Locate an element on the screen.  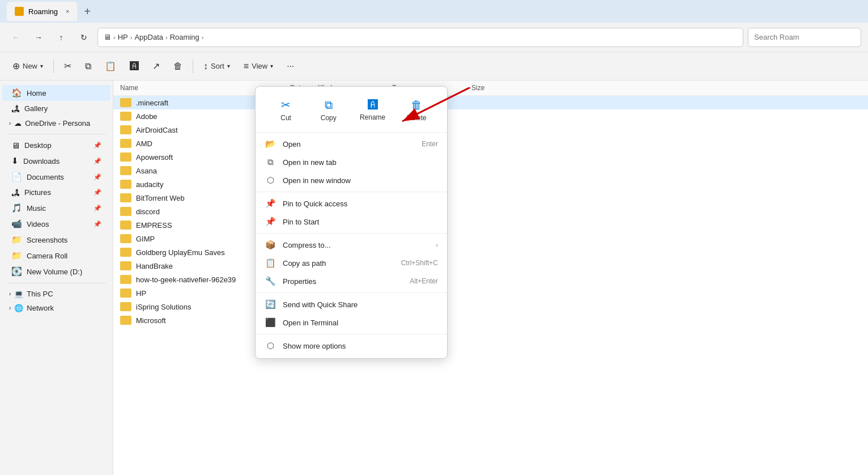
context-properties: 🔧 Properties Alt+Enter is located at coordinates (351, 281).